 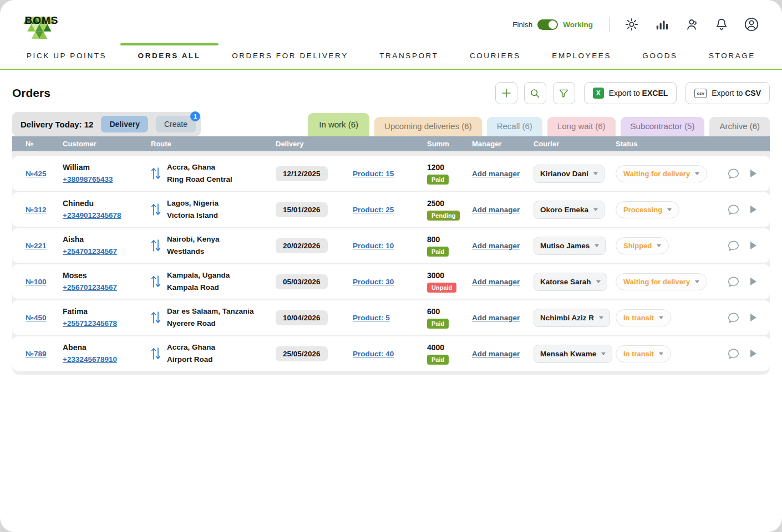 I want to click on filter-tab: In work (6), so click(x=338, y=125).